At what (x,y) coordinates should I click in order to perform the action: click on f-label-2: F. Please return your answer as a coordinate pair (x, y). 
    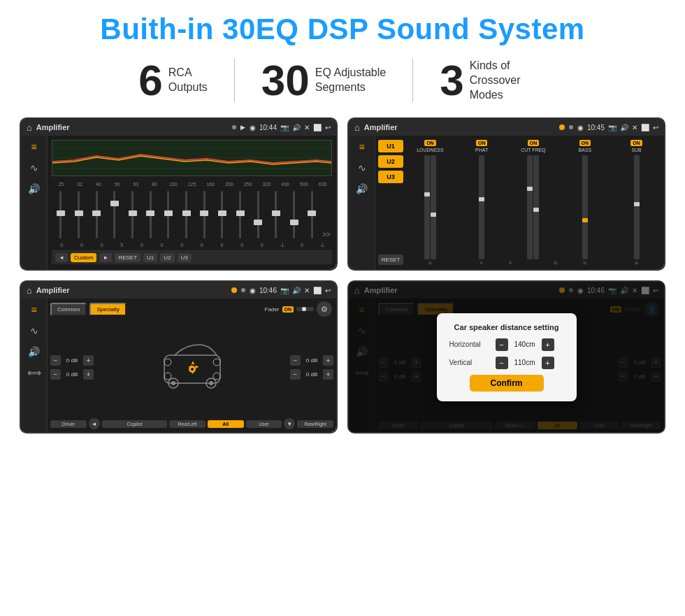
    Looking at the image, I should click on (511, 263).